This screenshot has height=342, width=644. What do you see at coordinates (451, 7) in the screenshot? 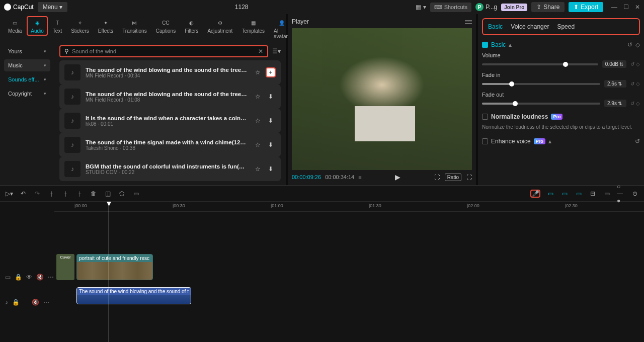
I see `shortcuts-button: ⌨ Shortcuts` at bounding box center [451, 7].